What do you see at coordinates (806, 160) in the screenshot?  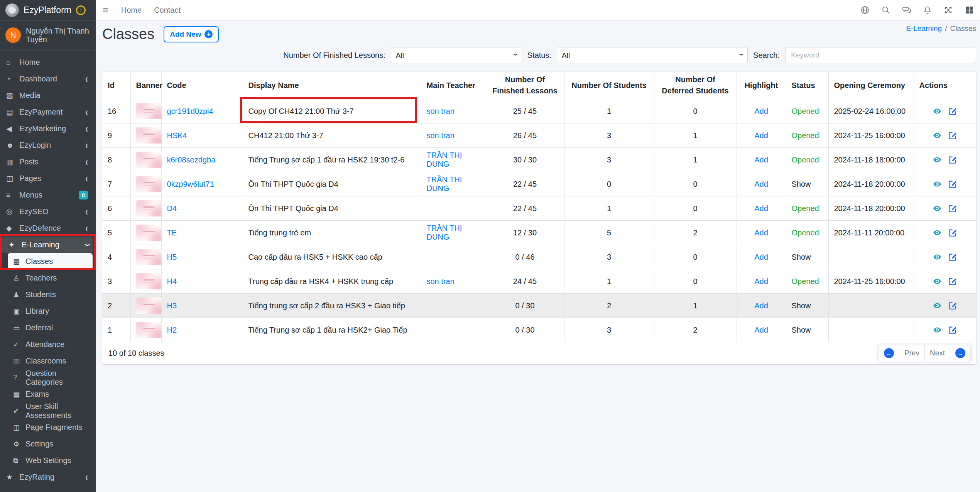 I see `status-text: Opened` at bounding box center [806, 160].